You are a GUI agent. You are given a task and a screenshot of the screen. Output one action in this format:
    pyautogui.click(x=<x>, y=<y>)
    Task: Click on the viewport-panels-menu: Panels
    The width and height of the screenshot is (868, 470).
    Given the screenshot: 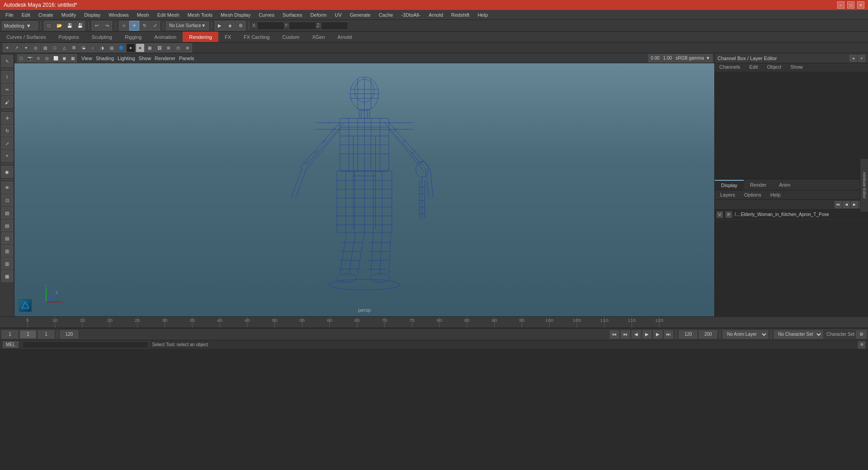 What is the action you would take?
    pyautogui.click(x=187, y=58)
    